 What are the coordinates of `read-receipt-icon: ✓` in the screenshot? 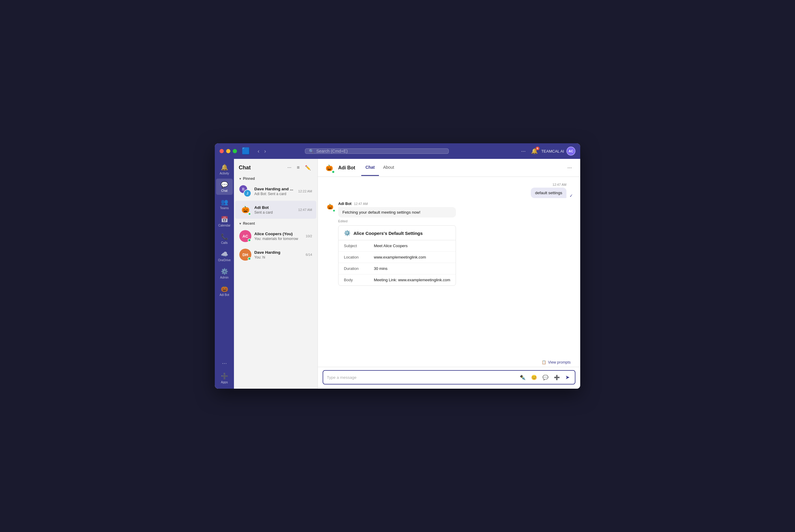 It's located at (571, 196).